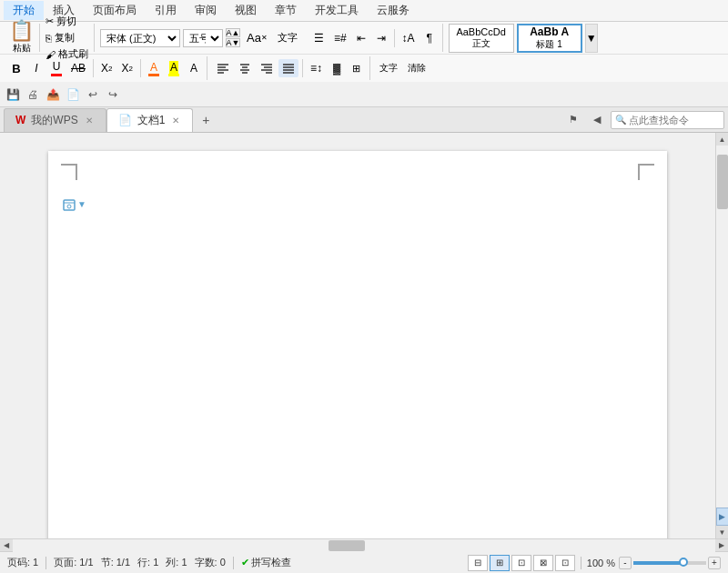 Image resolution: width=728 pixels, height=573 pixels. What do you see at coordinates (286, 11) in the screenshot?
I see `menu-chapter: 章节` at bounding box center [286, 11].